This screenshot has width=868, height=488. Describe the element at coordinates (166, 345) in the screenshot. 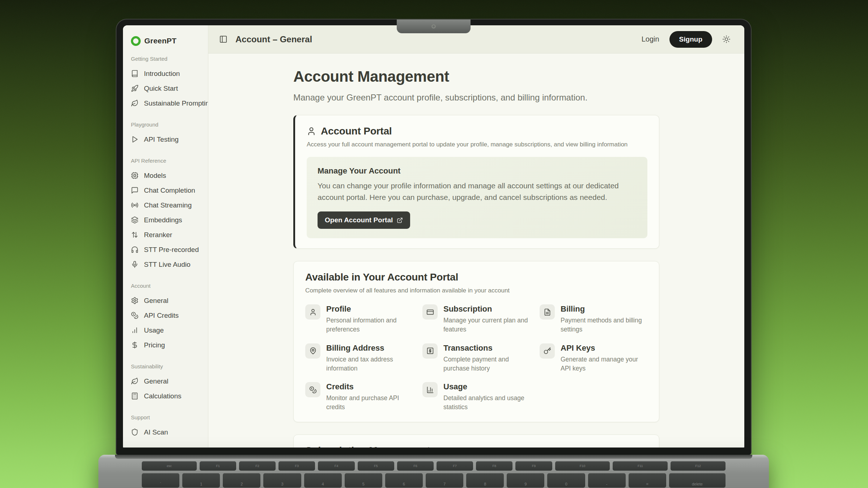

I see `sidebar-item-account-pricing: Pricing` at that location.